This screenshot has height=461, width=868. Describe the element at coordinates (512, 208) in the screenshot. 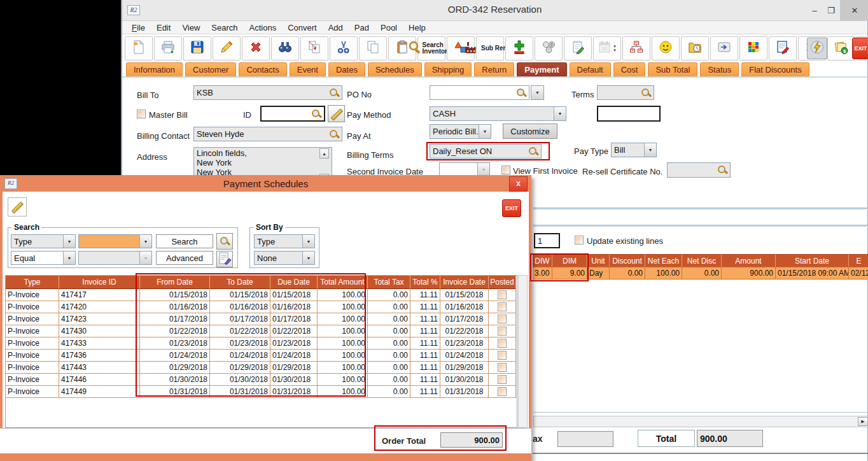

I see `dialog-exit-button: EXIT` at that location.